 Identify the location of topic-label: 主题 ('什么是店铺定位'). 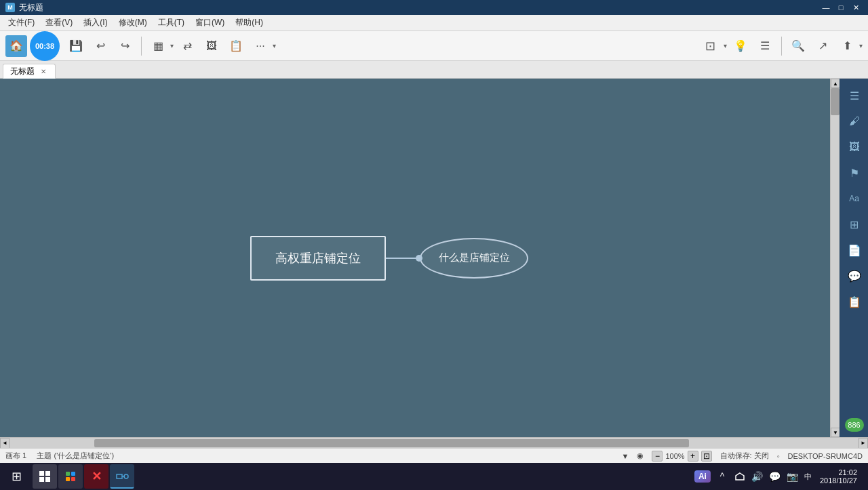
(75, 455).